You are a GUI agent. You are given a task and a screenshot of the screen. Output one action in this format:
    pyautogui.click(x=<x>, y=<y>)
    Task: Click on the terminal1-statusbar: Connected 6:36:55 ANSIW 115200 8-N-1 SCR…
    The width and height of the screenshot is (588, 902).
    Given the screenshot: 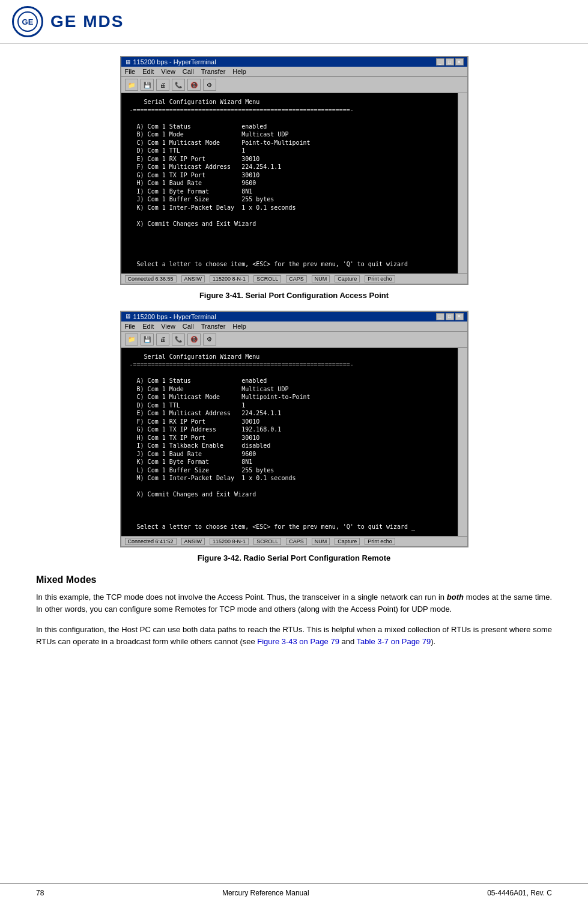 What is the action you would take?
    pyautogui.click(x=294, y=279)
    